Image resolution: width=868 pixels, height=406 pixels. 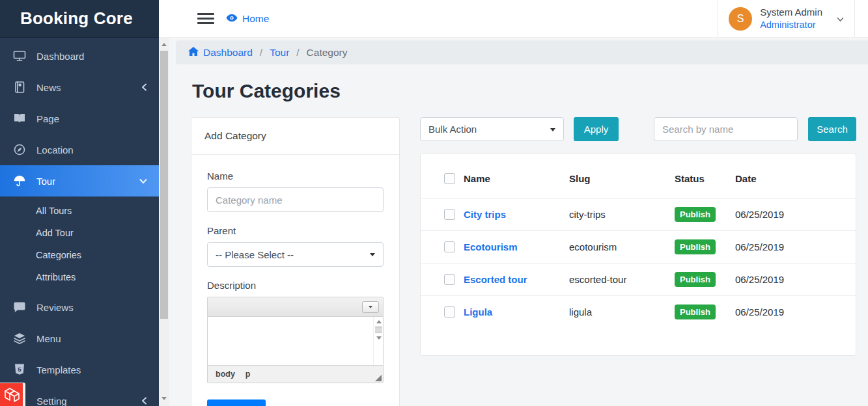 What do you see at coordinates (79, 307) in the screenshot?
I see `sidebar-item-reviews: Reviews` at bounding box center [79, 307].